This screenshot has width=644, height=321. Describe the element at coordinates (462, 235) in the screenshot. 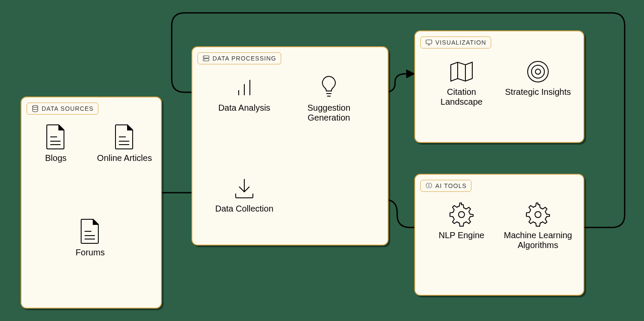

I see `node-label: NLP Engine` at that location.